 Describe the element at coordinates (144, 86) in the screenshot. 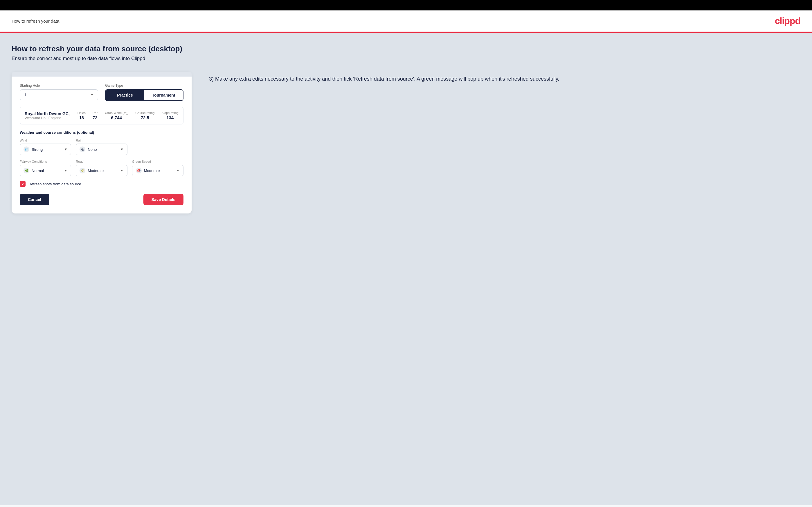

I see `game-type-label: Game Type` at that location.